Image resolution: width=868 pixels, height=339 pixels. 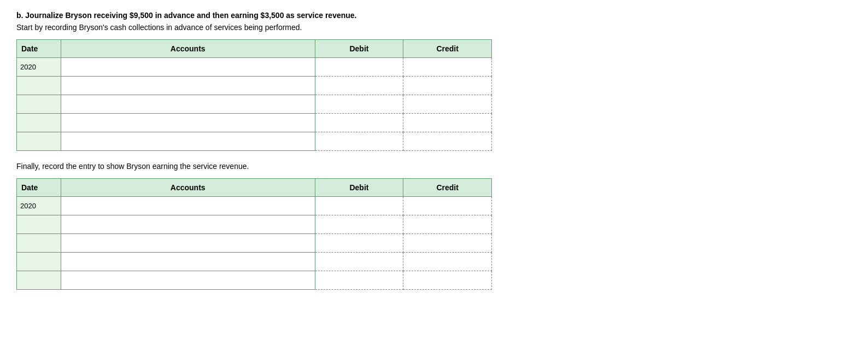 I want to click on table1-credit-input-row4, so click(x=447, y=122).